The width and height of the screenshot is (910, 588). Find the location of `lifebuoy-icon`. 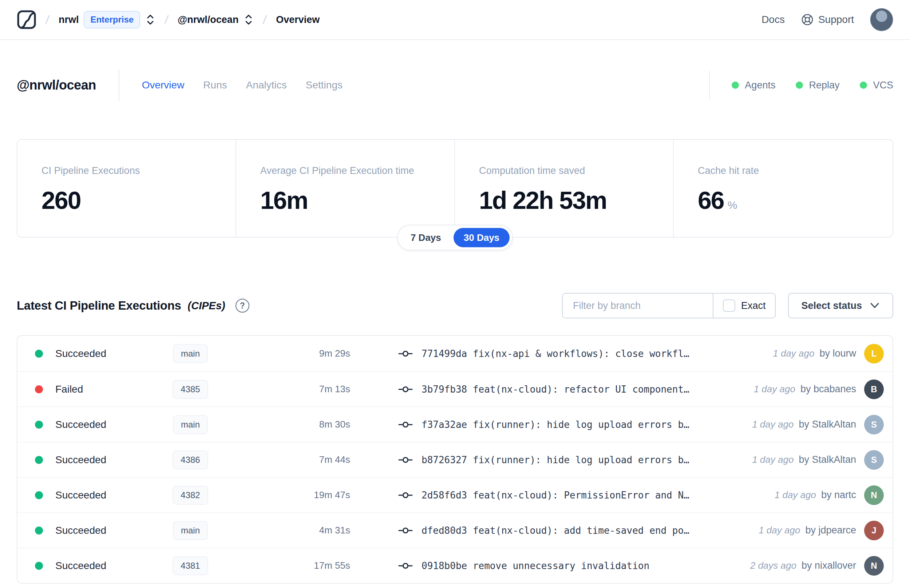

lifebuoy-icon is located at coordinates (807, 20).